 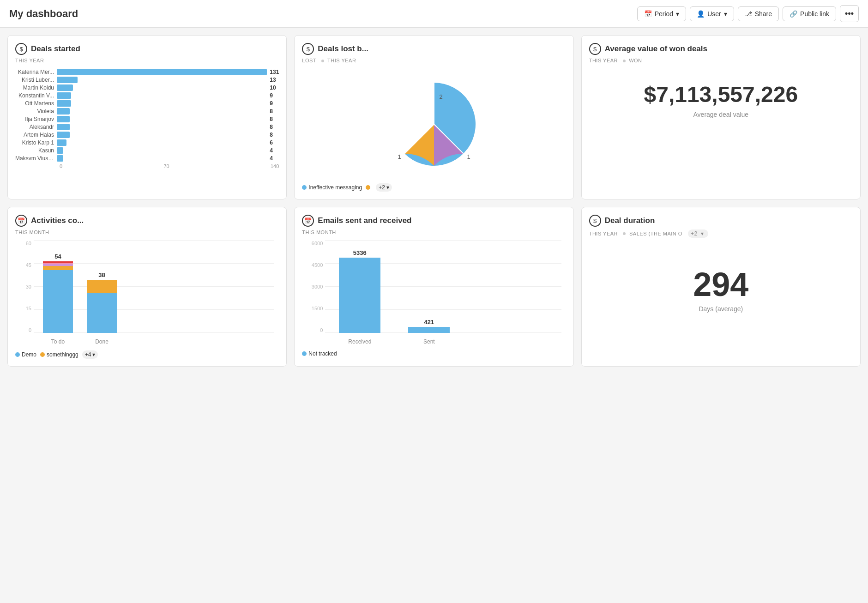 What do you see at coordinates (721, 94) in the screenshot?
I see `avg-value-number: $7,113,557,226` at bounding box center [721, 94].